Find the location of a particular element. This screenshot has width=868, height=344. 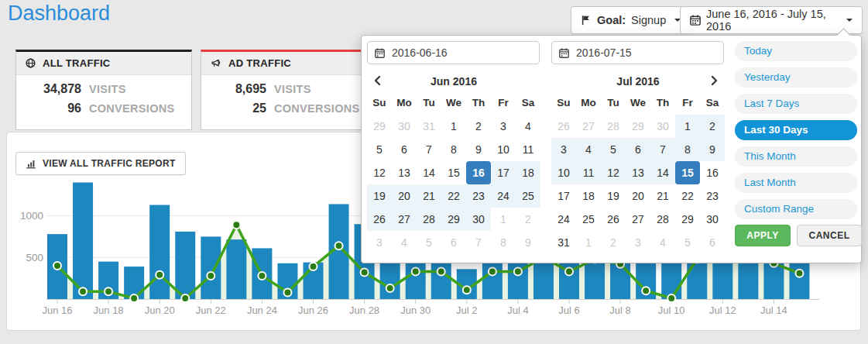

apply-button: APPLY is located at coordinates (763, 236).